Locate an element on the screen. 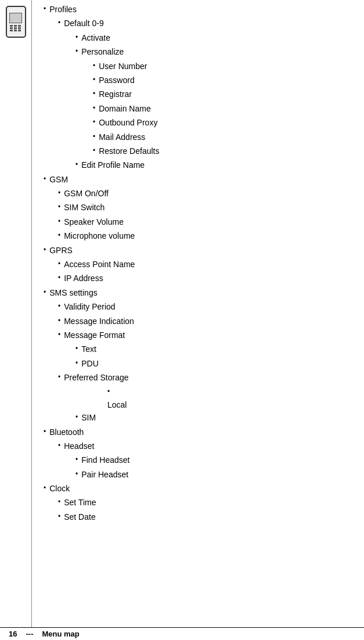 Image resolution: width=364 pixels, height=640 pixels. footer-title: Menu map is located at coordinates (60, 634).